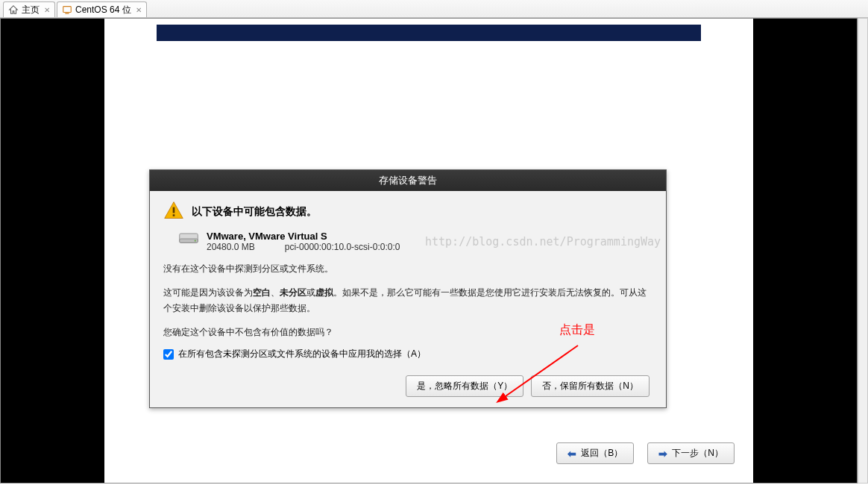 This screenshot has height=485, width=868. Describe the element at coordinates (29, 9) in the screenshot. I see `tab-home: 主页 ✕` at that location.